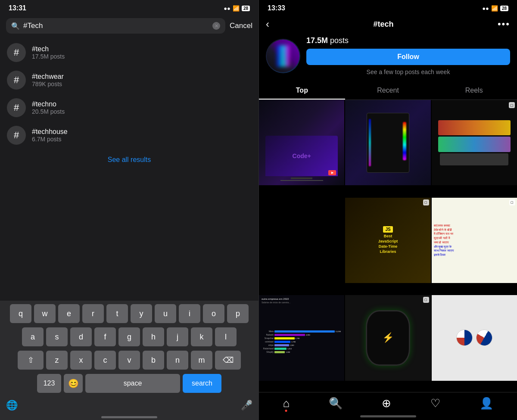 This screenshot has height=420, width=517. Describe the element at coordinates (129, 160) in the screenshot. I see `see-all-results: See all results` at that location.